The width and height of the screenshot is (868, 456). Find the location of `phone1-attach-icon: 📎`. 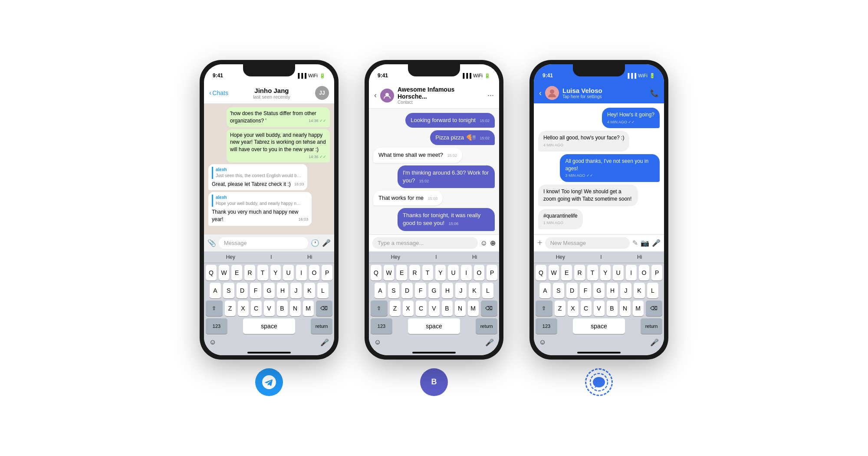

phone1-attach-icon: 📎 is located at coordinates (212, 243).